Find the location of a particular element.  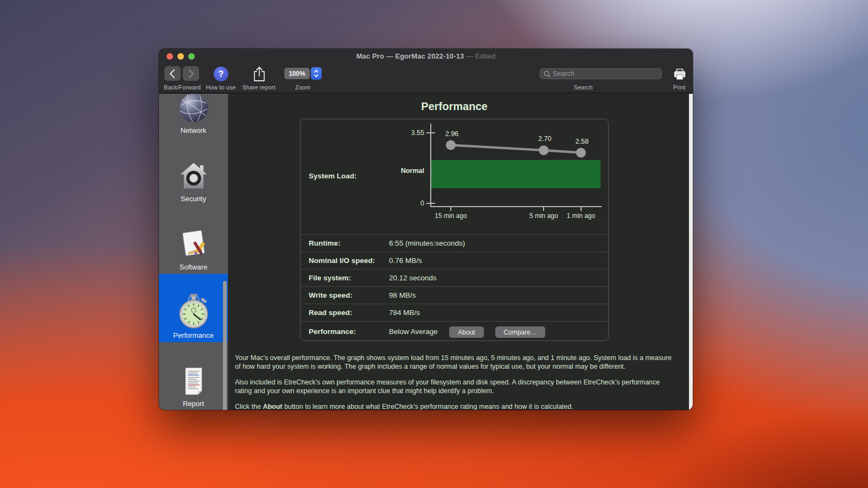

description-text: Your Mac’s overall performance. The grap… is located at coordinates (455, 382).